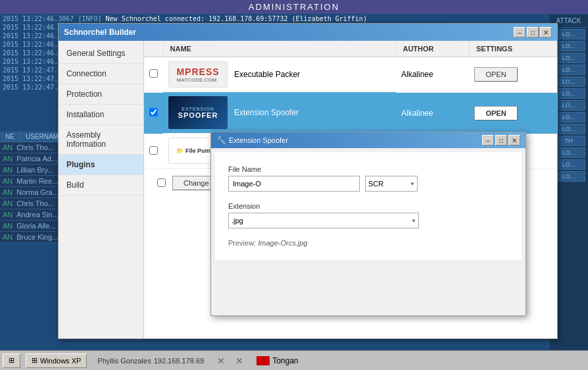 This screenshot has height=370, width=588. I want to click on taskbar: ⊞ ⊞ Windows XP Phyllis Gonzales 192.168.…, so click(294, 360).